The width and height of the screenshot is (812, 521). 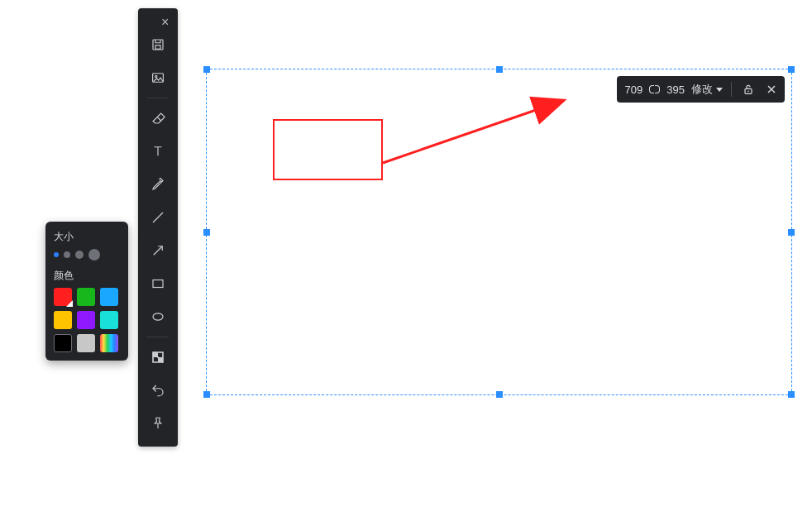 I want to click on resize-handle-mid-right, so click(x=791, y=232).